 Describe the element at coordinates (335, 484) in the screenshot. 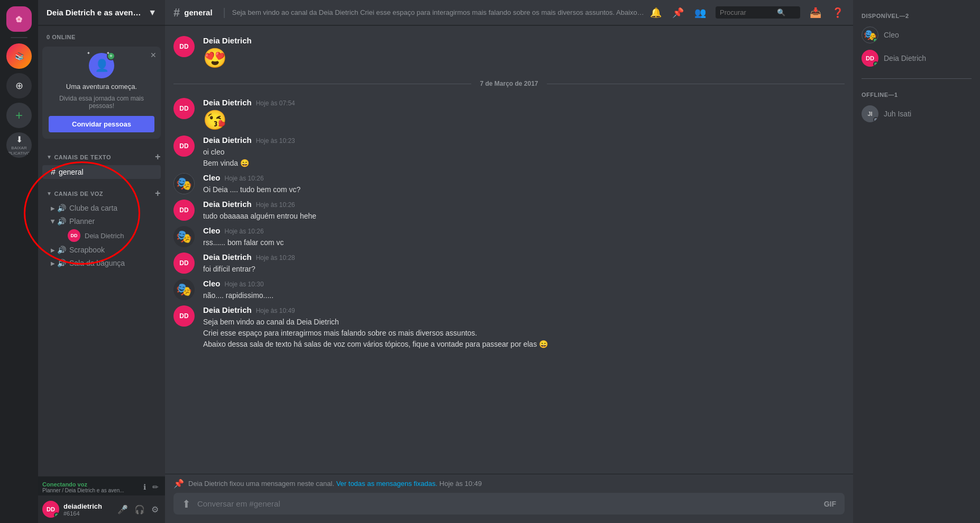

I see `pinned-bar-text: Deia Dietrich fixou uma mensagem neste c…` at that location.